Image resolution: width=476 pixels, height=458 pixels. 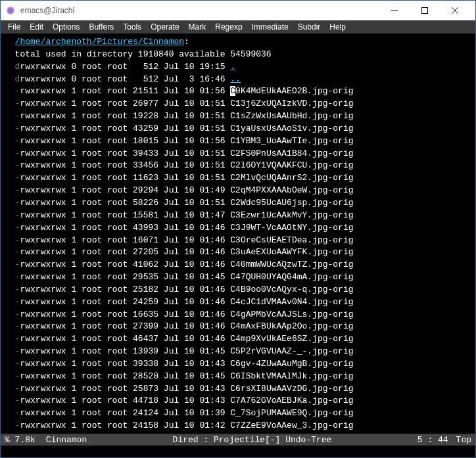 What do you see at coordinates (184, 264) in the screenshot?
I see `dired-row: -rwxrwxrwx 1 root root 41062 Jul 10 01:4…` at bounding box center [184, 264].